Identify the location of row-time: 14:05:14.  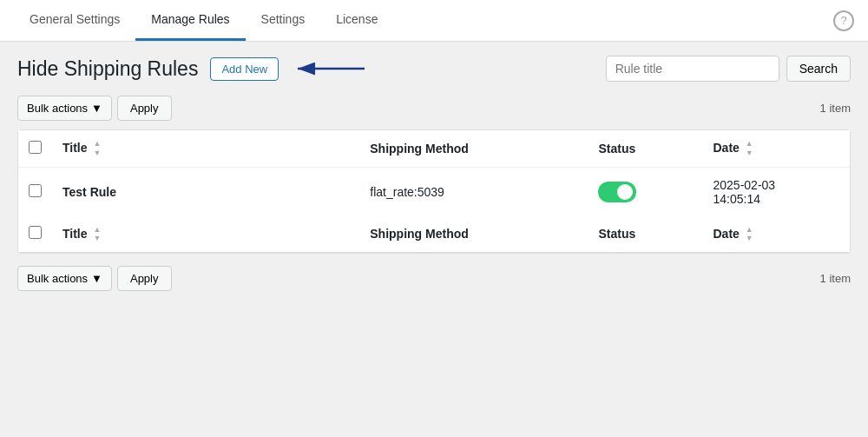
(738, 199).